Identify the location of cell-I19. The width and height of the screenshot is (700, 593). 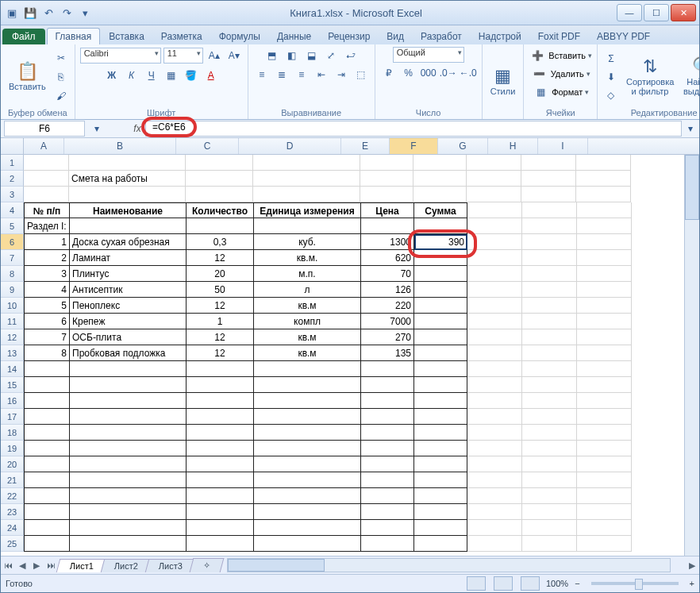
(605, 449).